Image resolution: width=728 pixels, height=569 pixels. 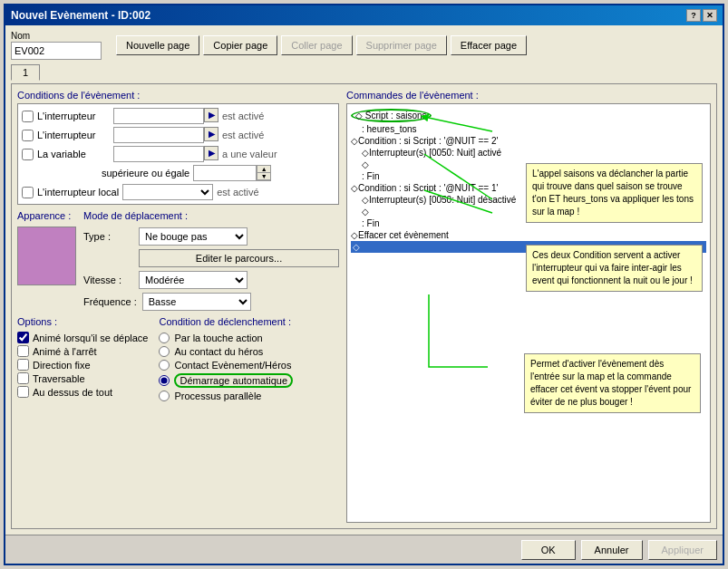 What do you see at coordinates (24, 379) in the screenshot?
I see `option-4-checkbox` at bounding box center [24, 379].